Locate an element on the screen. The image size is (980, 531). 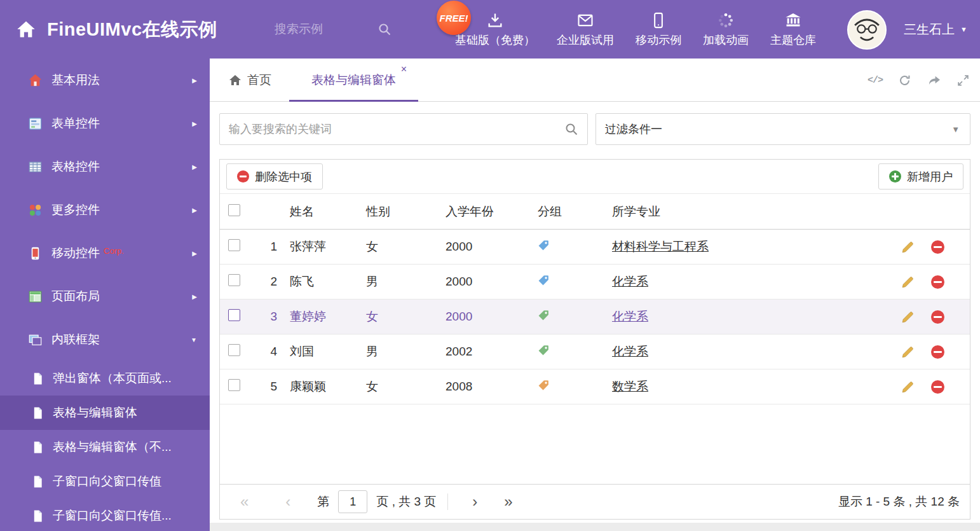
table-row-selected: 3 董婷婷 女 2000 化学系 is located at coordinates (595, 317).